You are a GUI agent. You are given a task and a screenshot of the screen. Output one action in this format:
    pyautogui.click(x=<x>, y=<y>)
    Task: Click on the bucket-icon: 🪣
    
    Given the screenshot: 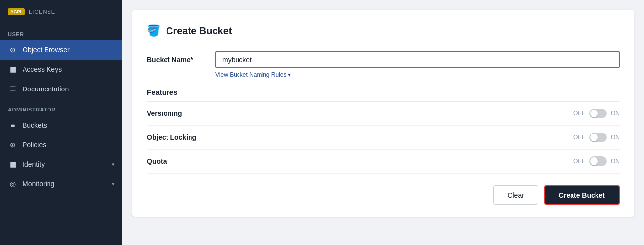 What is the action you would take?
    pyautogui.click(x=154, y=31)
    